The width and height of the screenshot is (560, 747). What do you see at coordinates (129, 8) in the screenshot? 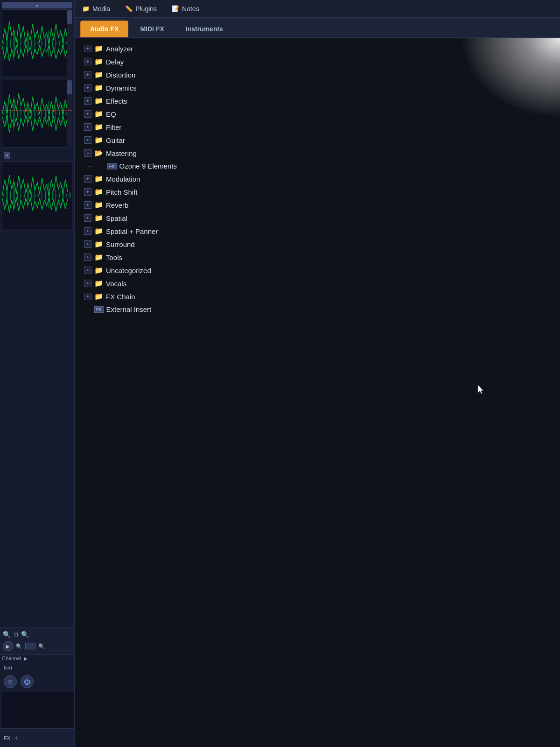
I see `plugins-icon: ✏️` at bounding box center [129, 8].